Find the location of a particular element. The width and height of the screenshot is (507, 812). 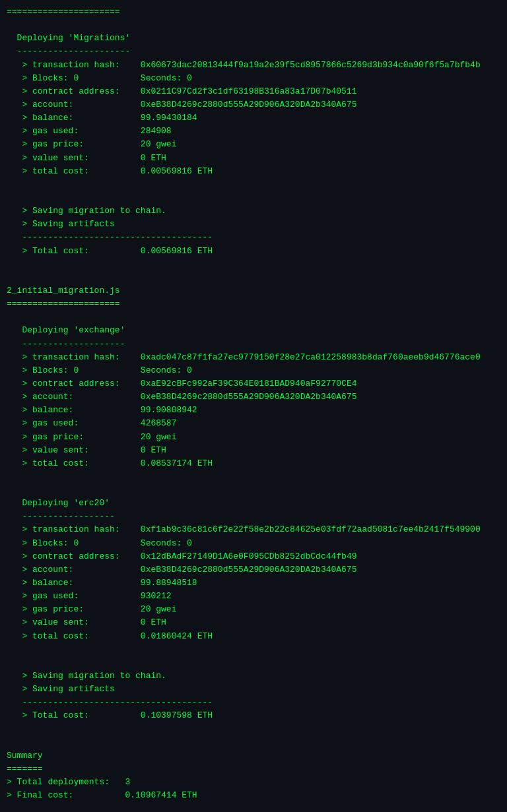

terminal-line: > Total deployments: 3 is located at coordinates (254, 782).